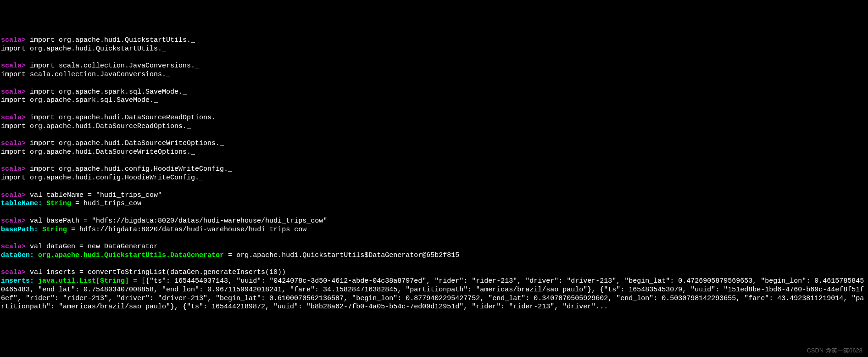  Describe the element at coordinates (131, 169) in the screenshot. I see `repl-command: import org.apache.hudi.config.HoodieWrit…` at that location.